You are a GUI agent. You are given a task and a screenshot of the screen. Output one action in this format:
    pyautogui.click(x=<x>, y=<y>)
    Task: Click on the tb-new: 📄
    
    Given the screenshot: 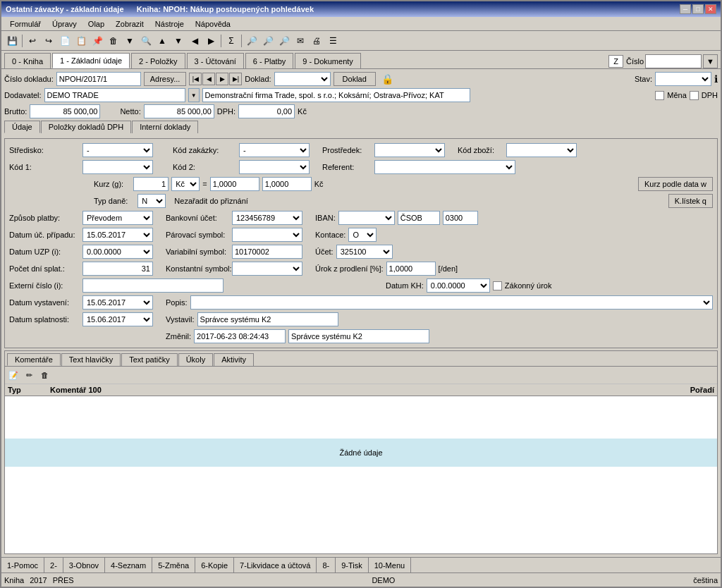 What is the action you would take?
    pyautogui.click(x=65, y=41)
    